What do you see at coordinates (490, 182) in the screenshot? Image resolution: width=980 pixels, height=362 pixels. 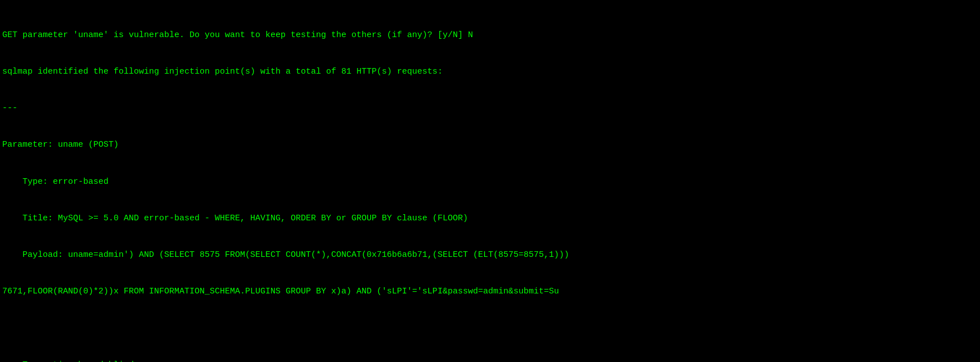 I see `terminal-line-5: Type: error-based` at bounding box center [490, 182].